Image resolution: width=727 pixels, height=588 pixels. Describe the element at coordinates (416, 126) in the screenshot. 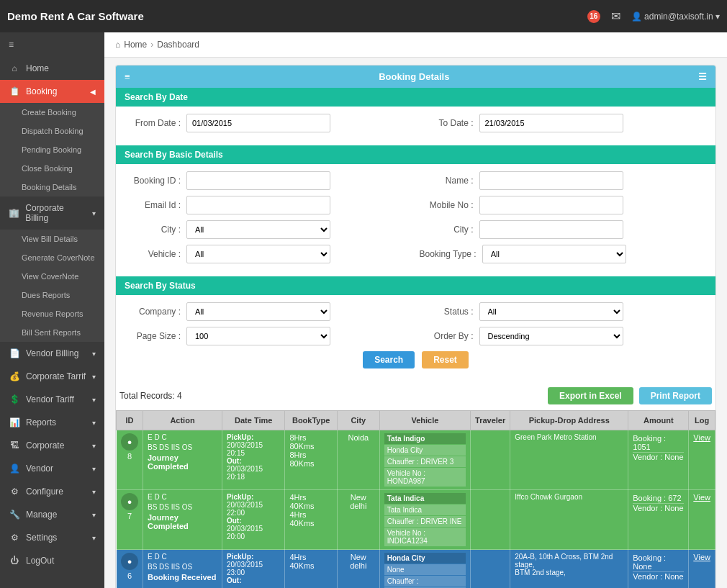

I see `search-date-form: From Date : To Date :` at that location.